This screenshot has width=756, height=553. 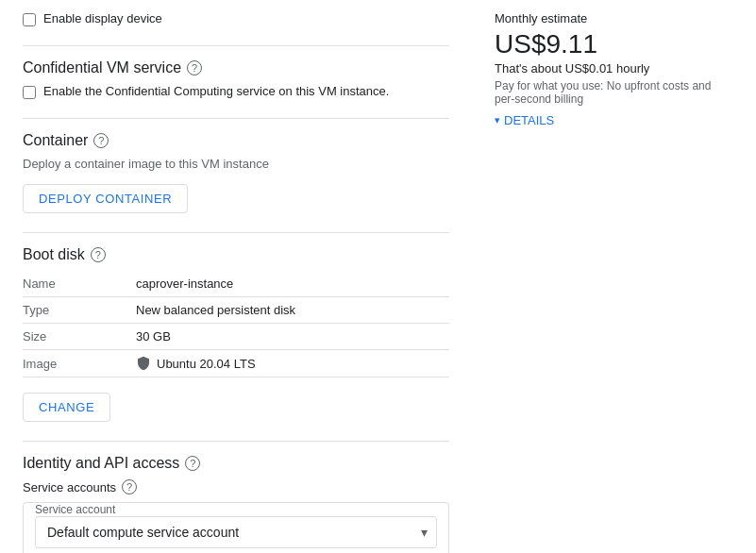 What do you see at coordinates (529, 121) in the screenshot?
I see `details-label: DETAILS` at bounding box center [529, 121].